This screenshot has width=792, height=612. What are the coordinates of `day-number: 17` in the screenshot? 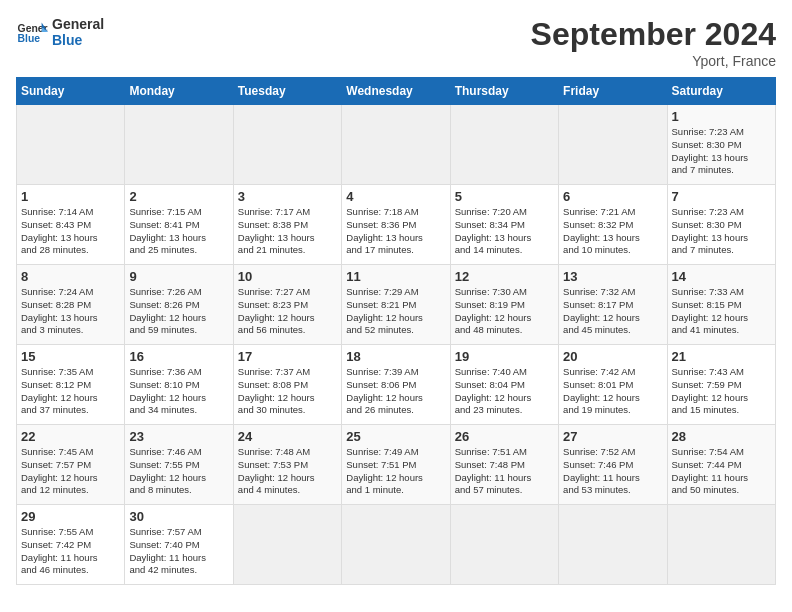 It's located at (288, 356).